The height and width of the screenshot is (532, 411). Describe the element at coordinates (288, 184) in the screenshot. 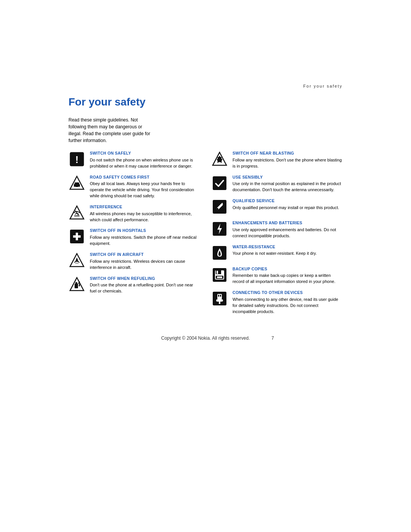

I see `use-sensibly-text: USE SENSIBLY Use only in the normal posi…` at that location.